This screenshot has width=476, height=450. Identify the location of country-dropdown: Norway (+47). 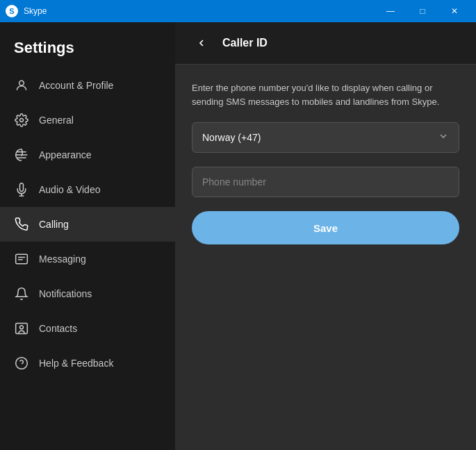
(325, 138).